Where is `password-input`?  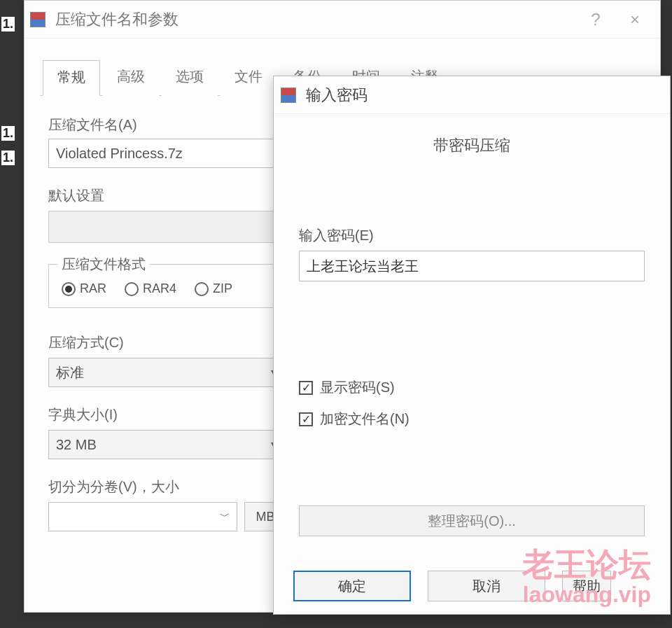 password-input is located at coordinates (472, 266).